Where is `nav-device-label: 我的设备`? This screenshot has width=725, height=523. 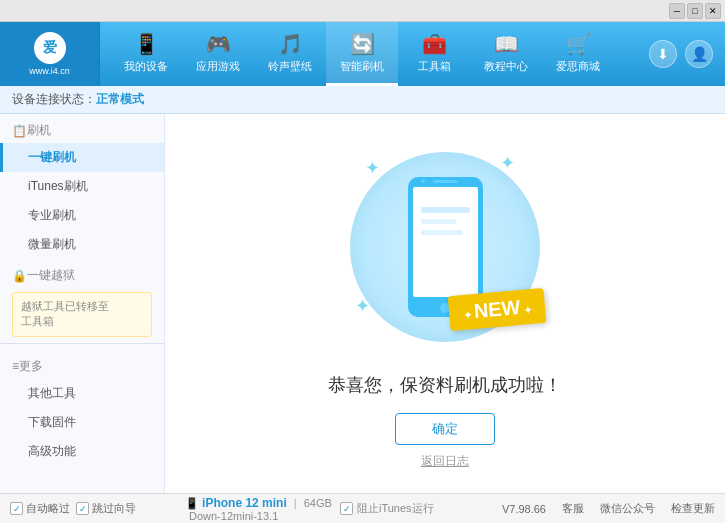
nav-device-label: 我的设备 is located at coordinates (146, 66).